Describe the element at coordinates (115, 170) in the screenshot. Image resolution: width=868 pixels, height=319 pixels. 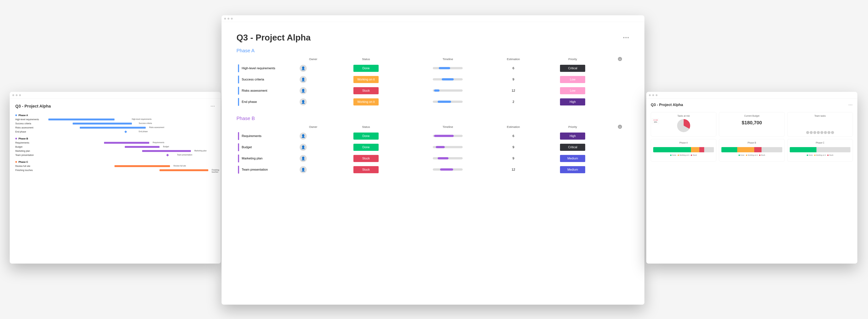
I see `gantt-row: Finishing touches Finishing touches` at that location.